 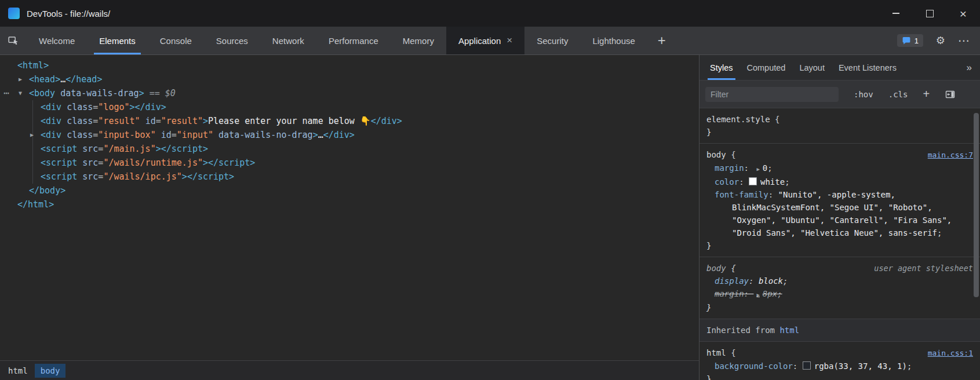 I want to click on expand-expanded-icon: ▼, so click(x=20, y=93).